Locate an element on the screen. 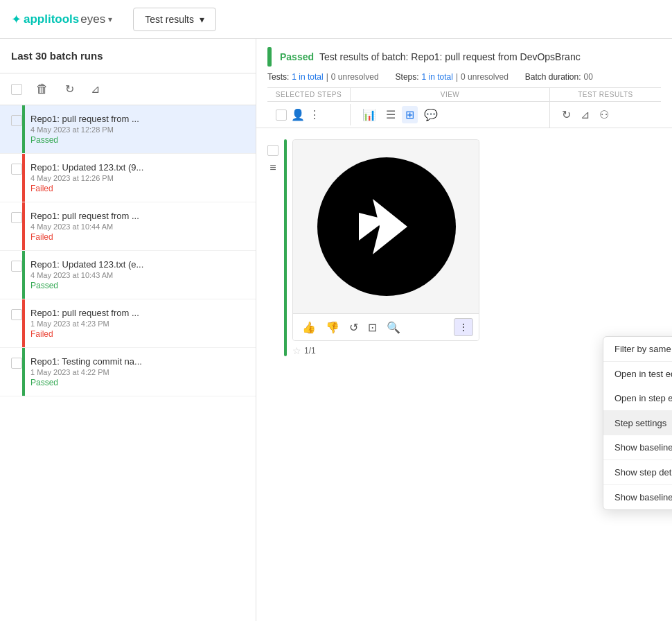 This screenshot has width=672, height=621. menu-item-step-details: Show step details is located at coordinates (637, 473).